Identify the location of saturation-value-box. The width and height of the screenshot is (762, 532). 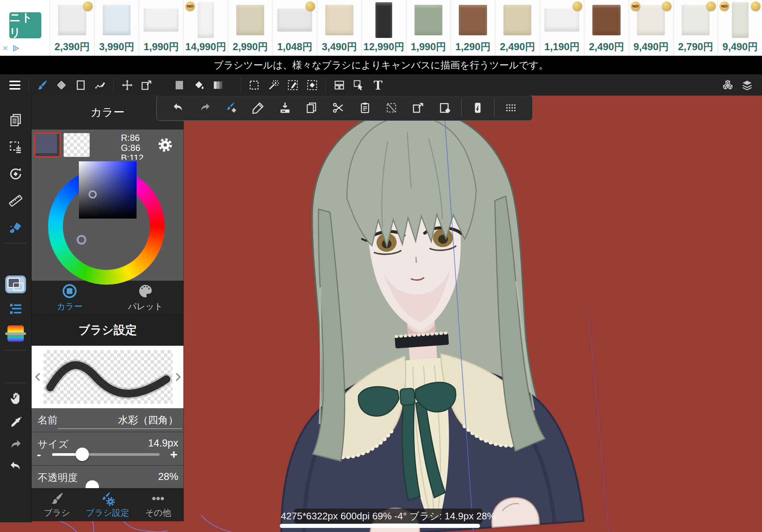
(108, 190).